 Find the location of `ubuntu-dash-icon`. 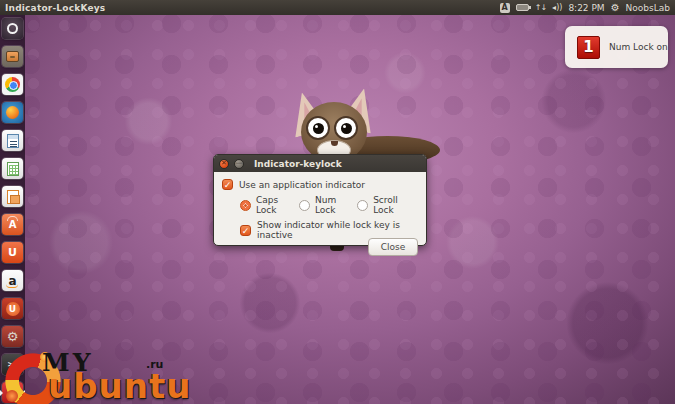

ubuntu-dash-icon is located at coordinates (12, 28).